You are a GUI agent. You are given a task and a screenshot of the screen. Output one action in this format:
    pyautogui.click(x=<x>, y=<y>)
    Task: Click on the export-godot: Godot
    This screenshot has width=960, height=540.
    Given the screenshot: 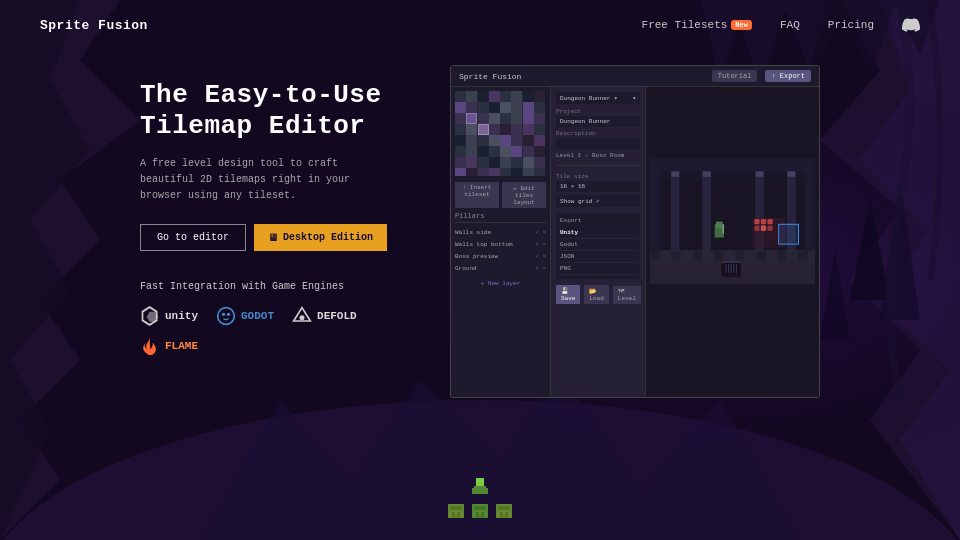 What is the action you would take?
    pyautogui.click(x=598, y=245)
    